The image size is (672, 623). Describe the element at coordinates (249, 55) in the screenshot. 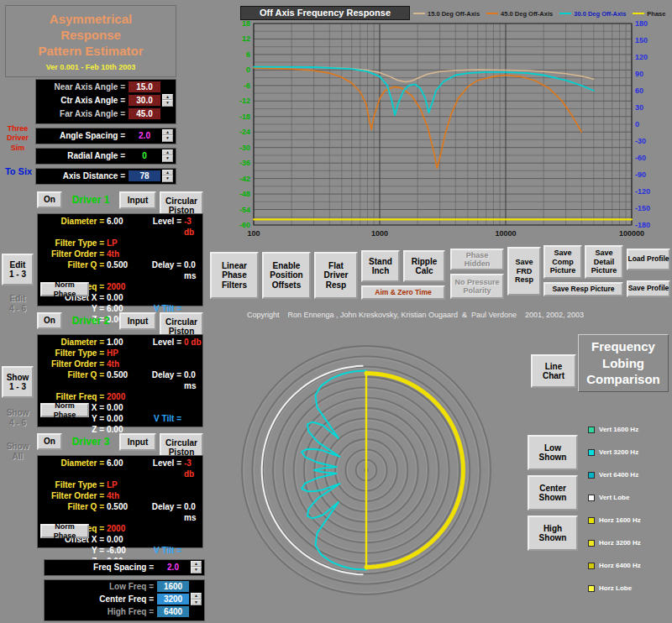

I see `svg-text: 6` at that location.